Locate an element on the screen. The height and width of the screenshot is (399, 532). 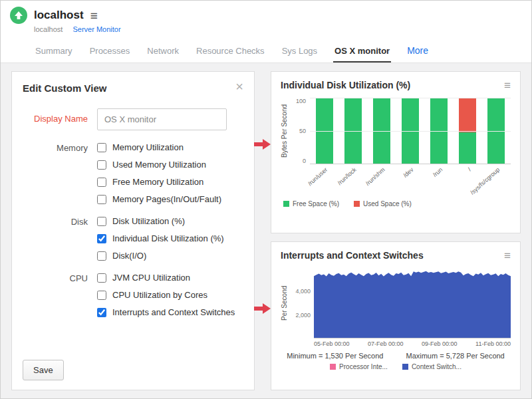
option-cpu-utilization-by-cores: CPU Utilization by Cores is located at coordinates (166, 295).